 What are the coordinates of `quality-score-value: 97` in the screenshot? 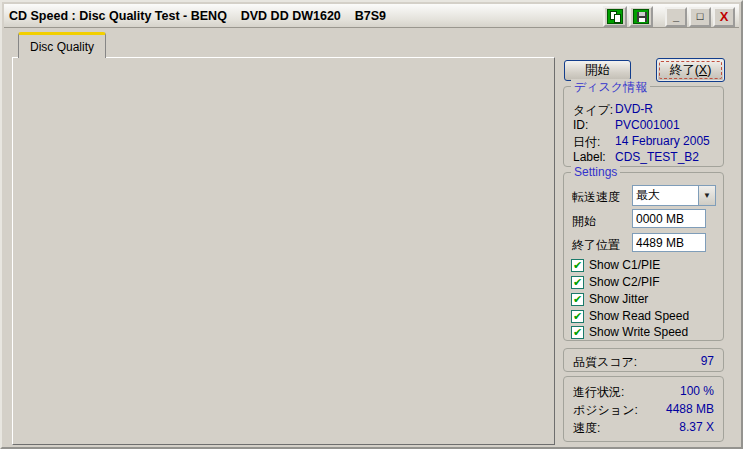 It's located at (708, 360).